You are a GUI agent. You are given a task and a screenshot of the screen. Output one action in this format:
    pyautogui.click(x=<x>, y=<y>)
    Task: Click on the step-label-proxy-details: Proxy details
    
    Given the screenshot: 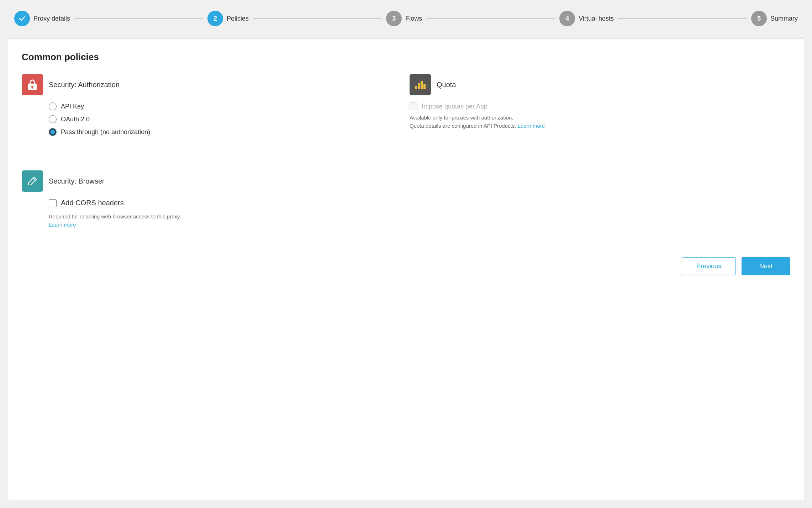 What is the action you would take?
    pyautogui.click(x=52, y=18)
    